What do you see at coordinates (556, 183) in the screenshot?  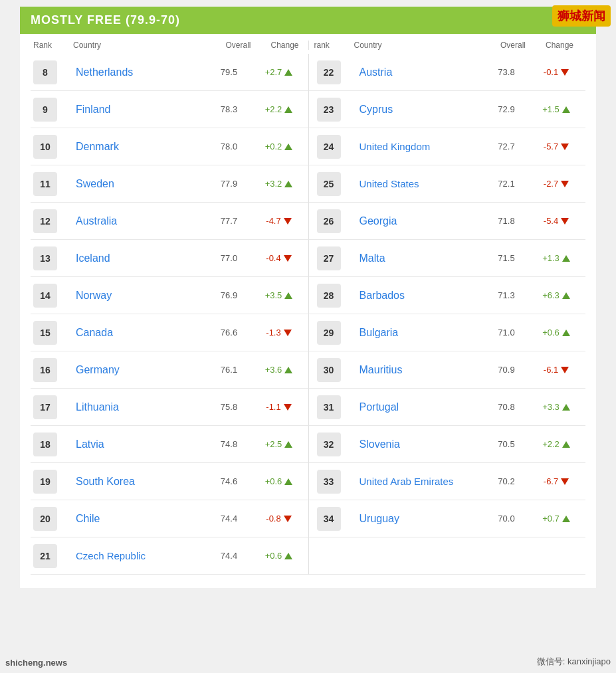 I see `change-cell: -2.7` at bounding box center [556, 183].